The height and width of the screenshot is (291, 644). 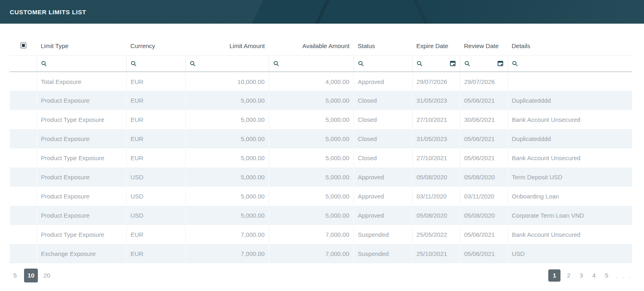 I want to click on search-icon-limit_type, so click(x=44, y=64).